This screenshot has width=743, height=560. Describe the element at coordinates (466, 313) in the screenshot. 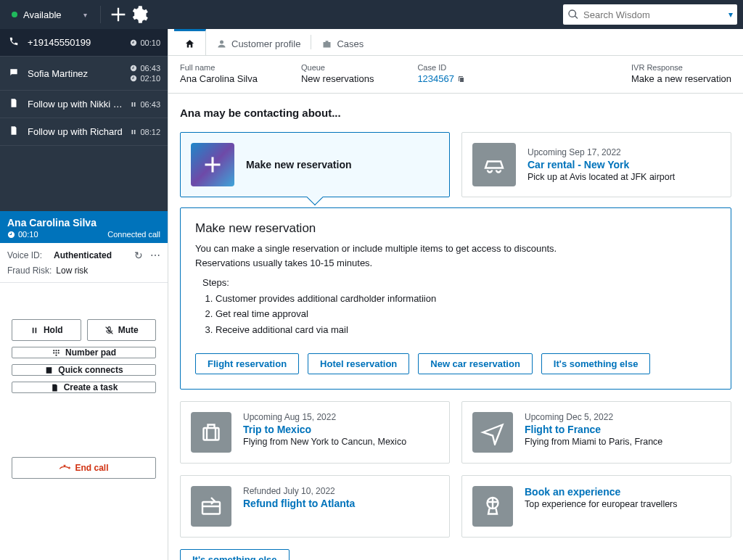

I see `step-item: Get real time approval` at that location.